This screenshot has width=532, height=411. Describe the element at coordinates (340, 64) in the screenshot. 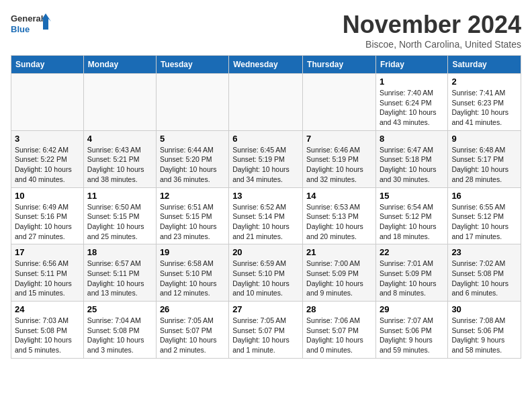

I see `weekday-header: Thursday` at that location.